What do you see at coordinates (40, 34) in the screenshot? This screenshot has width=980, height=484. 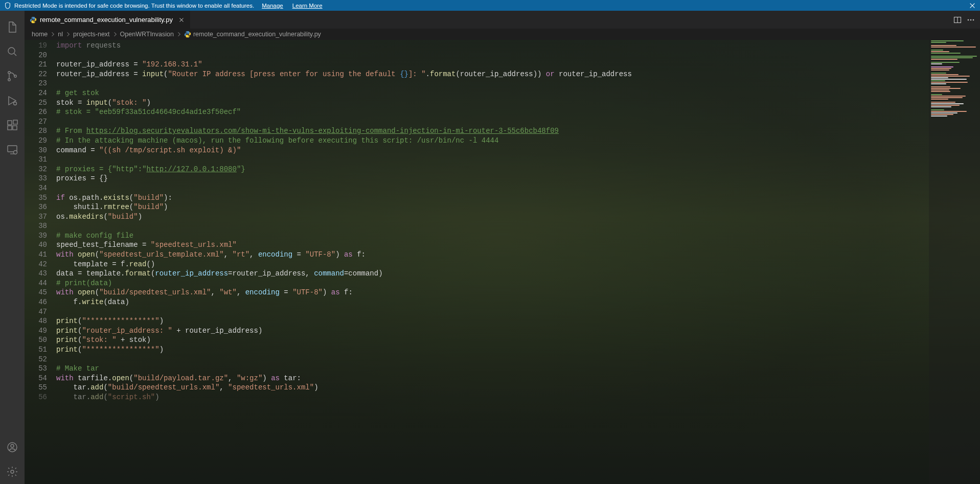 I see `breadcrumb-seg: home` at bounding box center [40, 34].